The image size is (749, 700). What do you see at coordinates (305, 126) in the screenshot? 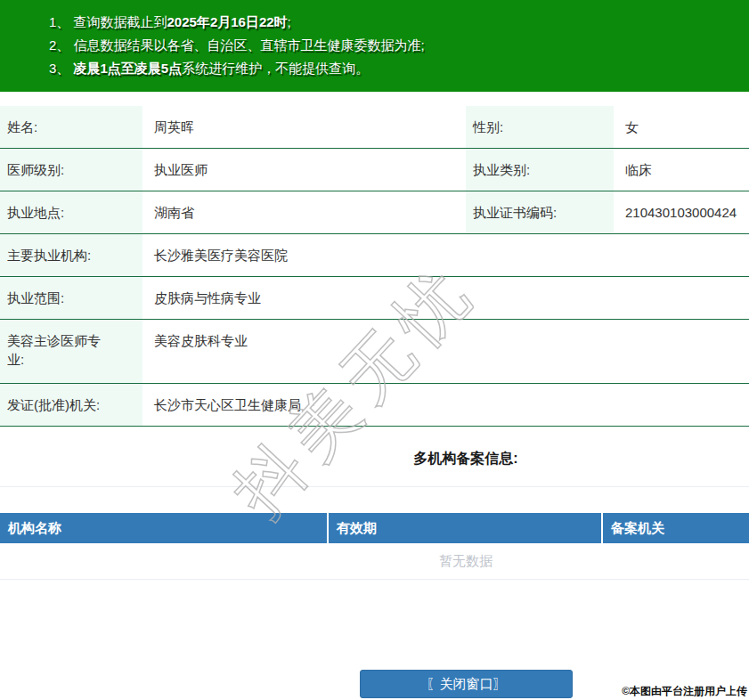
I see `name-value: 周英晖` at bounding box center [305, 126].